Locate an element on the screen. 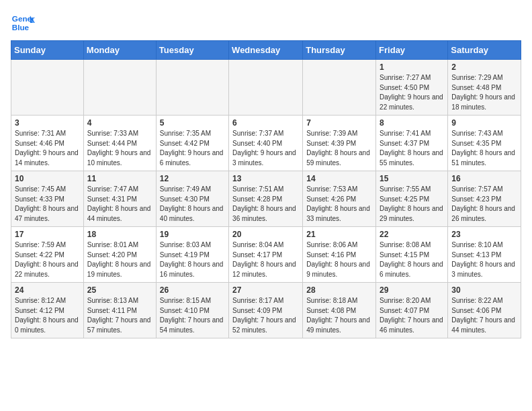 This screenshot has height=411, width=532. day-number: 9 is located at coordinates (484, 123).